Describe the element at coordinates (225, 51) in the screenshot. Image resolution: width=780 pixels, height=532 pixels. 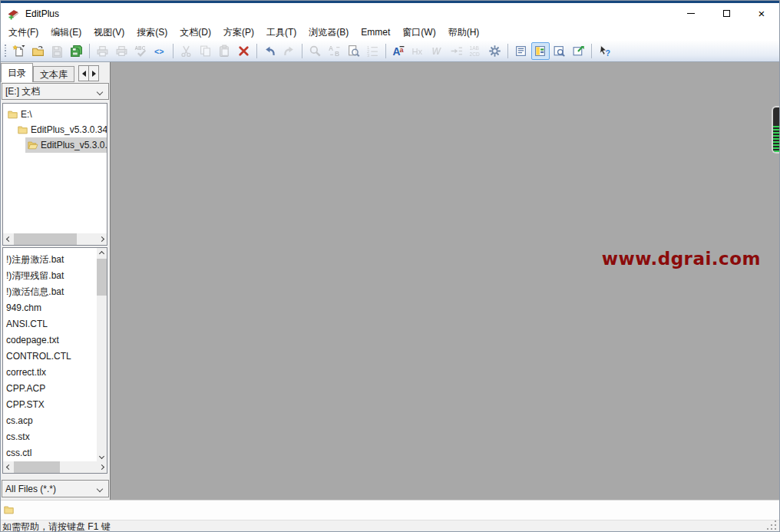
I see `paste-button` at that location.